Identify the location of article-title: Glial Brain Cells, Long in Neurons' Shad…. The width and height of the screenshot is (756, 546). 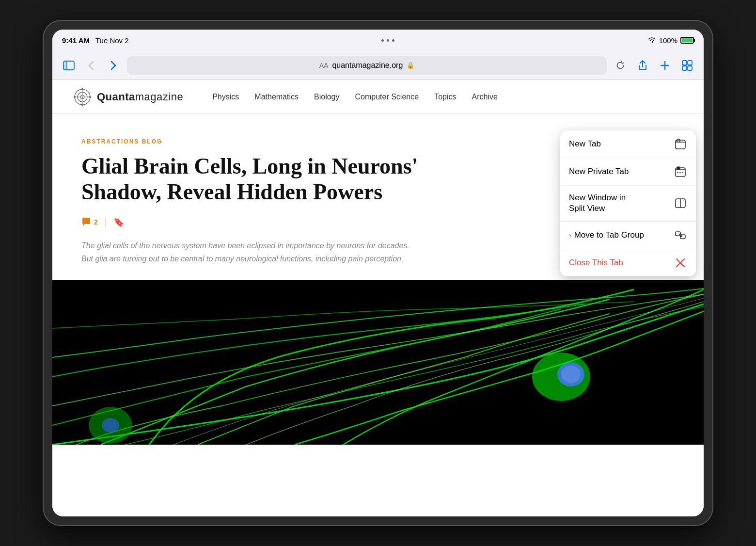
(251, 179).